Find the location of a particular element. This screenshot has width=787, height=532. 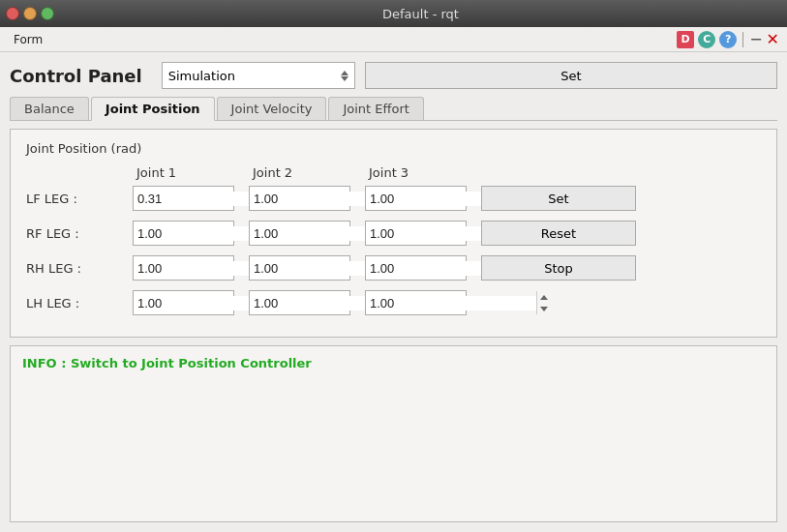

column-headers: Joint 1 Joint 2 Joint 3 is located at coordinates (393, 172).